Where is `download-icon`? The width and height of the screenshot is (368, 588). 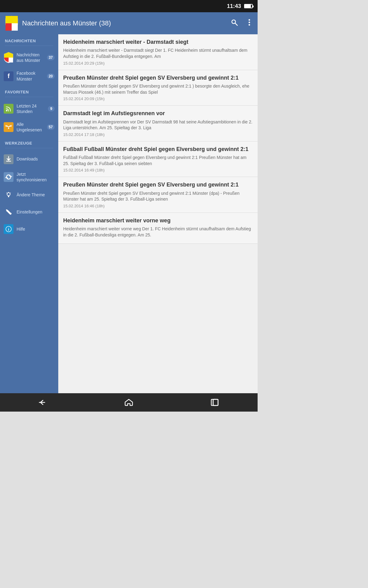 download-icon is located at coordinates (9, 159).